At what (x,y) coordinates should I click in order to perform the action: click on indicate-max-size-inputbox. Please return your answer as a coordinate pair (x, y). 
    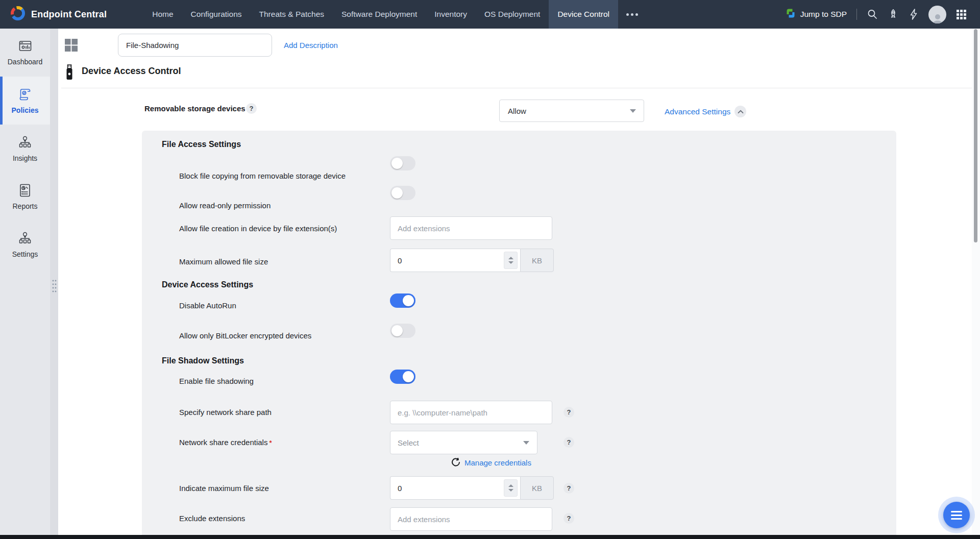
    Looking at the image, I should click on (455, 488).